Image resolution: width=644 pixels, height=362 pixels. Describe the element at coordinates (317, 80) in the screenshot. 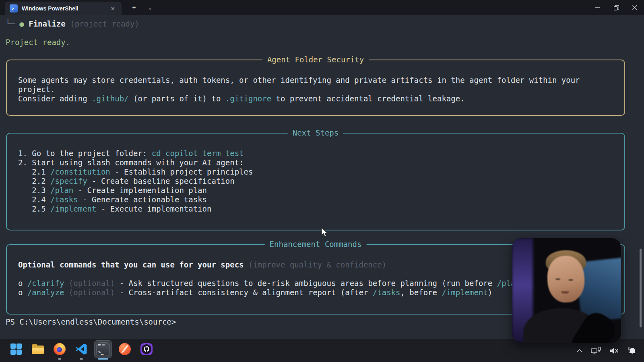

I see `terminal-line: Some agents may store credentials, auth …` at that location.